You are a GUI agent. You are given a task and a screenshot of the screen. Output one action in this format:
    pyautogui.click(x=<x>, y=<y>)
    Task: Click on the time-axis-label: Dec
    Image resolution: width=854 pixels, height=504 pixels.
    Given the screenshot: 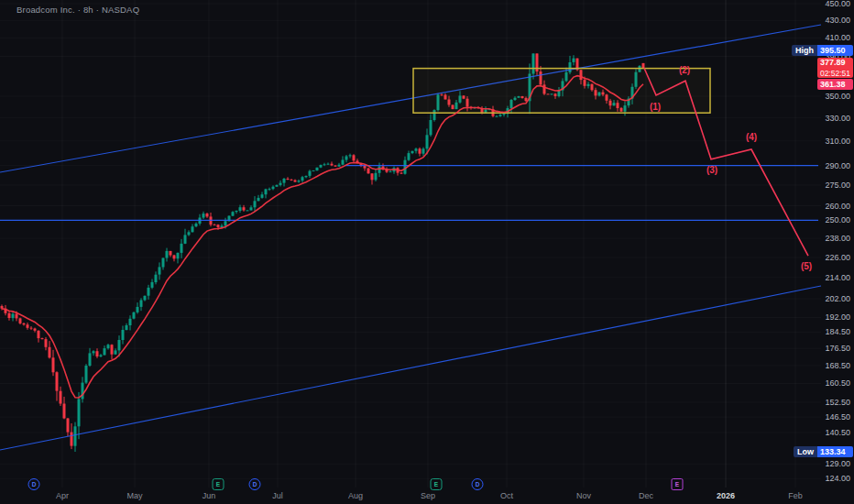 What is the action you would take?
    pyautogui.click(x=646, y=496)
    